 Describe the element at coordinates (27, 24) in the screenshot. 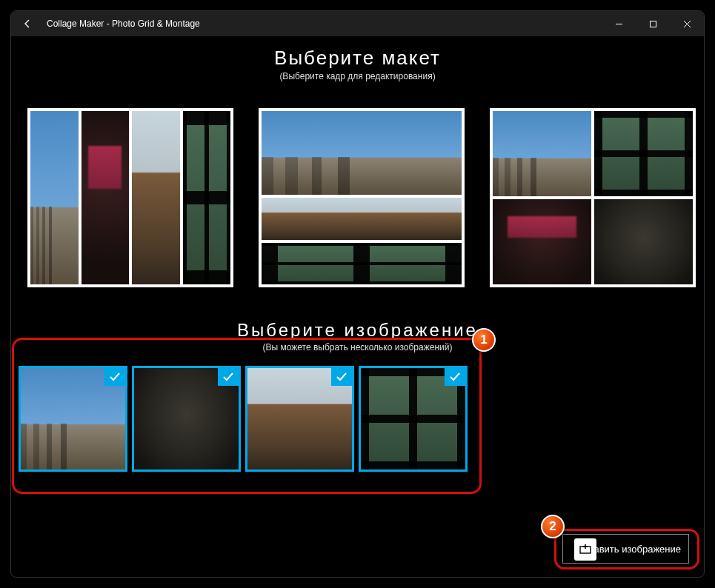

I see `back-button` at that location.